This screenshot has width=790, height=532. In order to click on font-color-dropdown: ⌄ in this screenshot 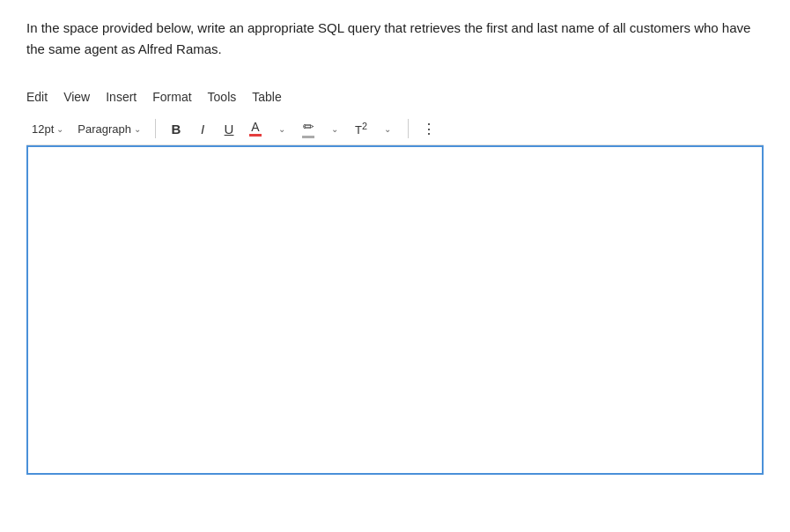, I will do `click(282, 129)`.